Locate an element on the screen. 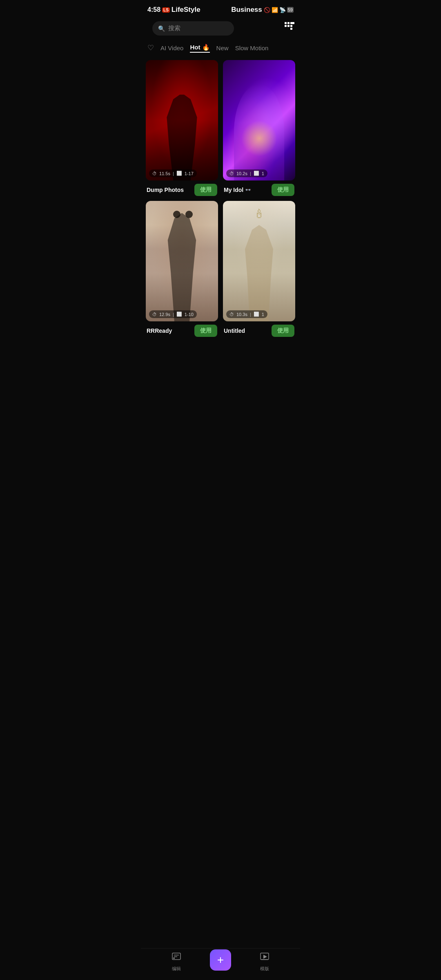 Image resolution: width=441 pixels, height=980 pixels. signal-icon: 📶 is located at coordinates (275, 10).